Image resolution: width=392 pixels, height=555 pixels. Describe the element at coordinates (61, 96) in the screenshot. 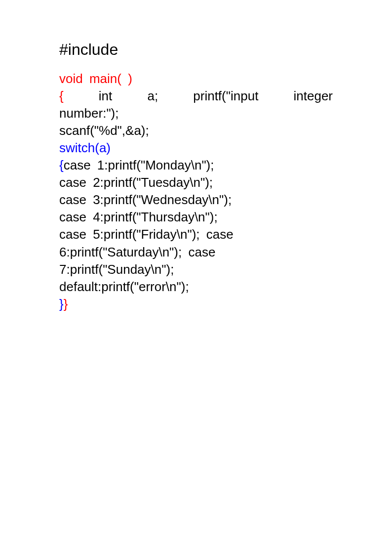

I see `open-brace: {` at that location.